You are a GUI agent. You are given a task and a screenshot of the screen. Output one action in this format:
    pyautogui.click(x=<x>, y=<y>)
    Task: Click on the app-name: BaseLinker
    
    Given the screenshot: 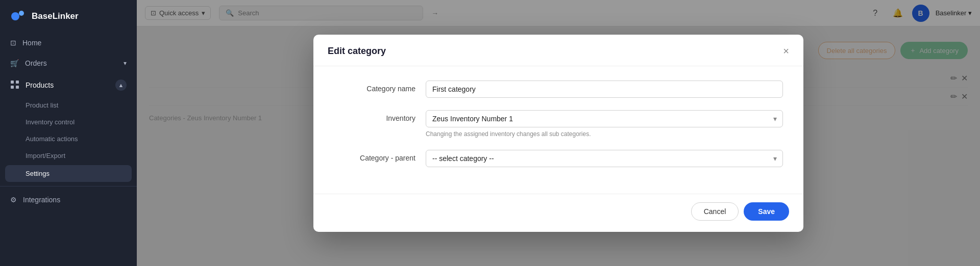 What is the action you would take?
    pyautogui.click(x=55, y=16)
    